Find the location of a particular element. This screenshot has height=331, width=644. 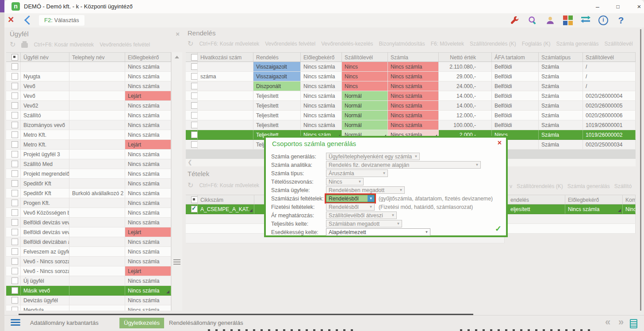

close-icon: × is located at coordinates (11, 19).